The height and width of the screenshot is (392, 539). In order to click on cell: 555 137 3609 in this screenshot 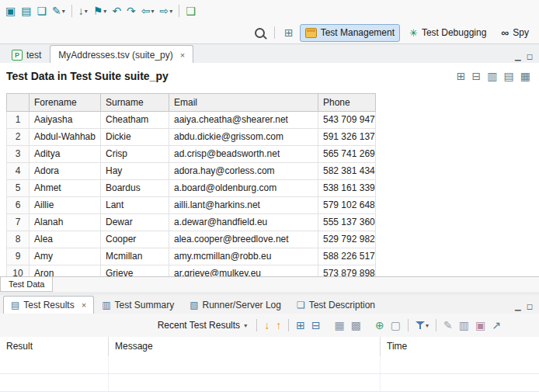, I will do `click(347, 223)`.